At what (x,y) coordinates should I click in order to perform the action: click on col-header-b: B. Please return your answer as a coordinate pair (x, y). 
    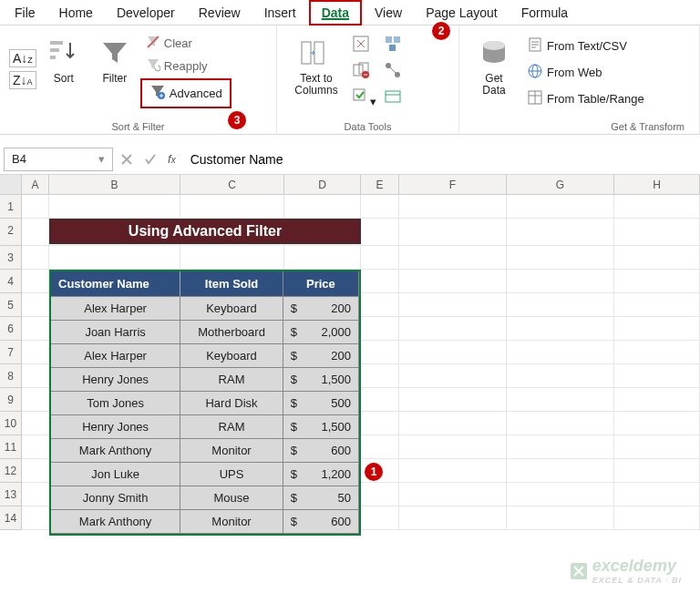
    Looking at the image, I should click on (115, 184).